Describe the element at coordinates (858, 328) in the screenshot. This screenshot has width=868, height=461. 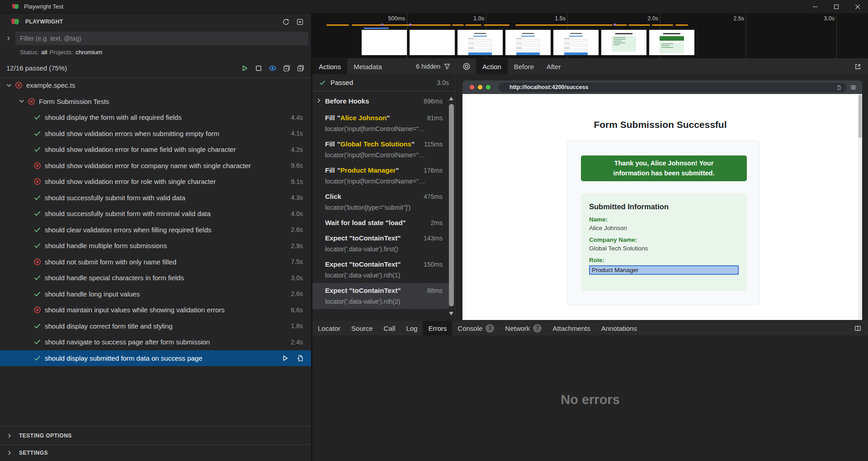
I see `split-view-icon` at that location.